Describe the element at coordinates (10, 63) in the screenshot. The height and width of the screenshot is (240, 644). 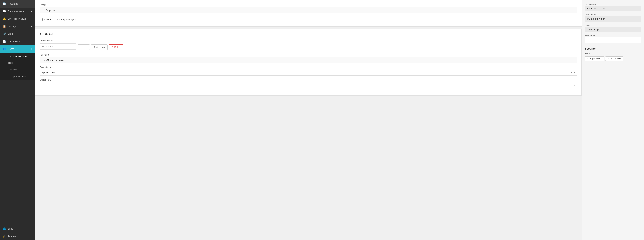
I see `sub-item-label: Tags` at that location.